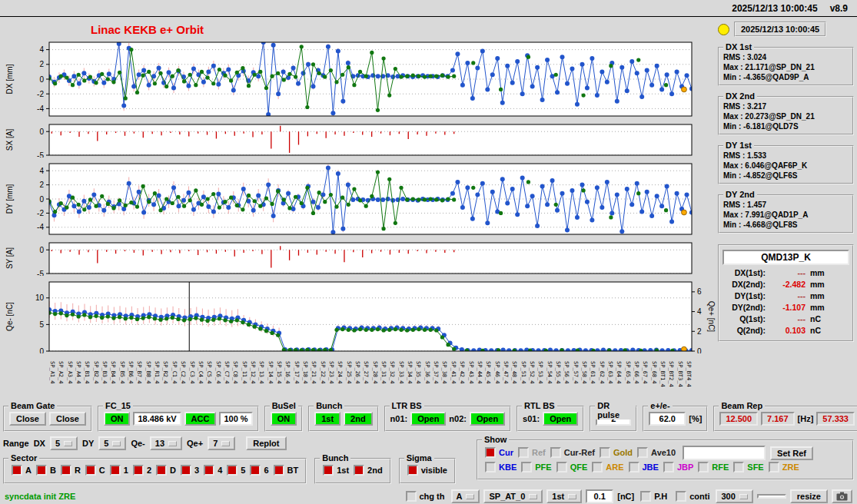 The image size is (857, 504). What do you see at coordinates (470, 379) in the screenshot?
I see `bpm-label: SP_43_4` at bounding box center [470, 379].